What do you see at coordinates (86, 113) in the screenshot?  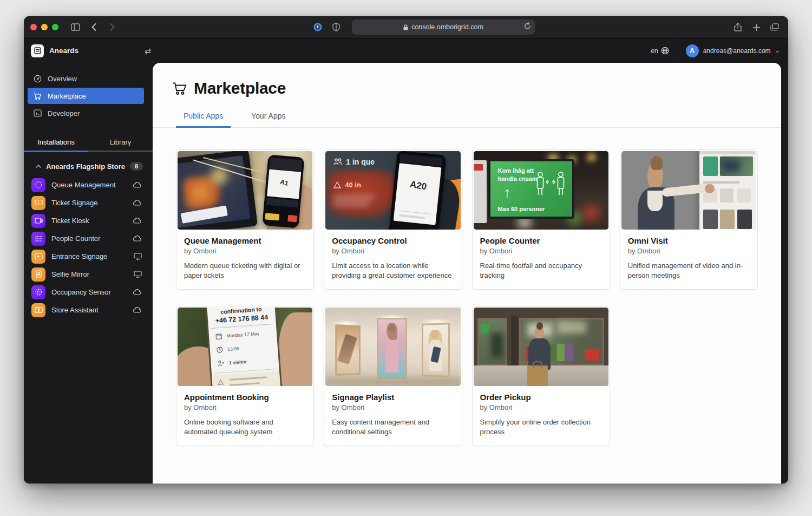 I see `sidebar-item-developer: Developer` at bounding box center [86, 113].